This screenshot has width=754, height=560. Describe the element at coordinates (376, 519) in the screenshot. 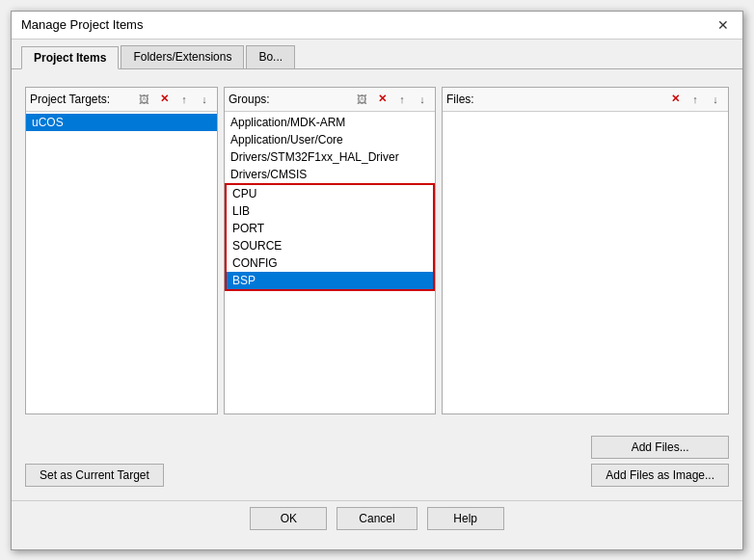

I see `cancel-button: Cancel` at that location.